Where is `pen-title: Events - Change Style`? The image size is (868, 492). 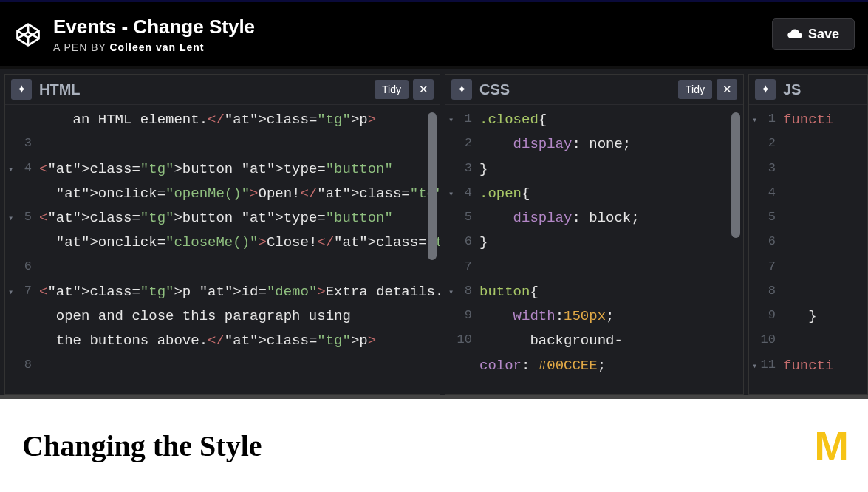
pen-title: Events - Change Style is located at coordinates (154, 27).